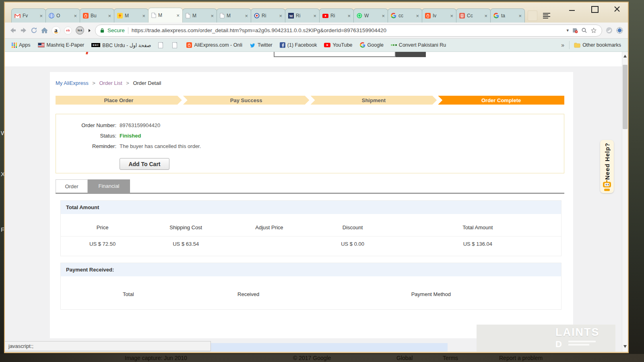 The width and height of the screenshot is (644, 362). I want to click on price-value: US $ 72.50, so click(102, 244).